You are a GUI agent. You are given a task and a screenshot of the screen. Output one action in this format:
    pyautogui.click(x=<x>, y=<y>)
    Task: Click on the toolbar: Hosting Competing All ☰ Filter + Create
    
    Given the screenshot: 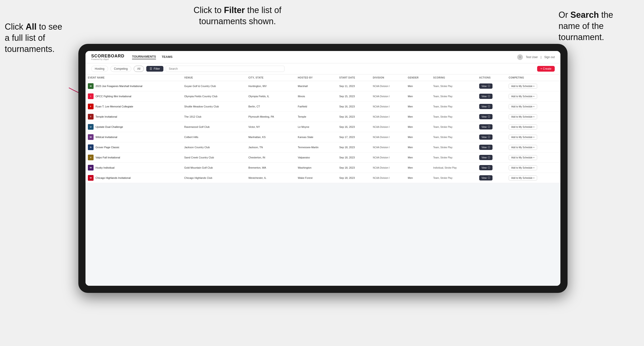 What is the action you would take?
    pyautogui.click(x=323, y=69)
    